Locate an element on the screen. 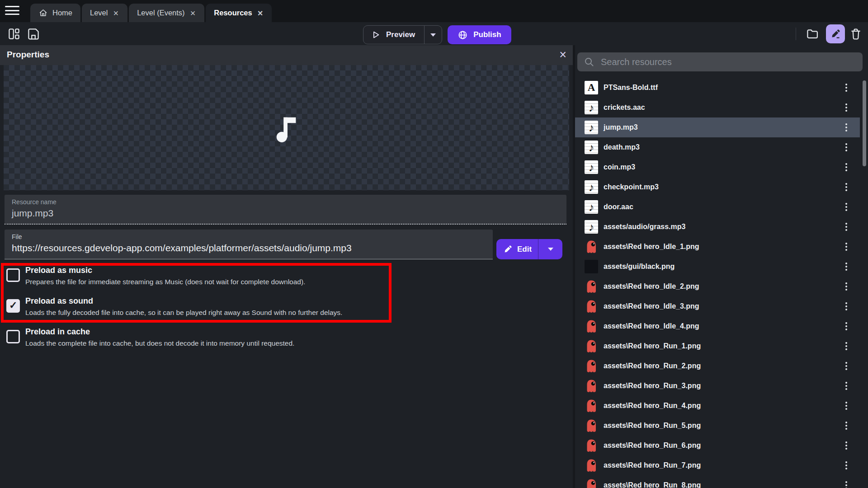 Image resolution: width=868 pixels, height=488 pixels. preview-button-main: Preview is located at coordinates (394, 35).